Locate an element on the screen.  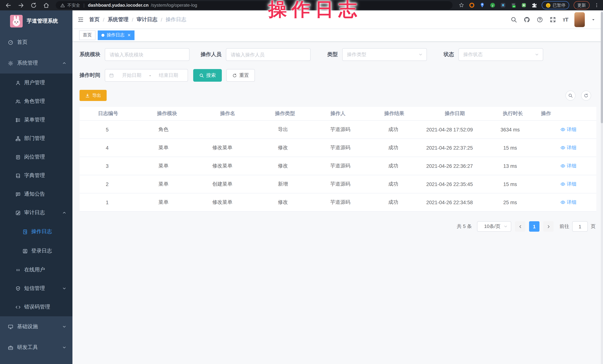
github-icon is located at coordinates (527, 20).